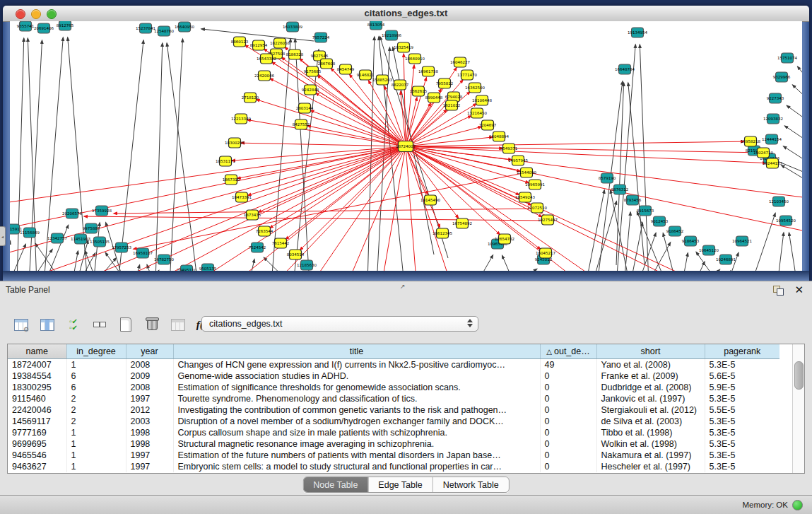 This screenshot has width=812, height=514. What do you see at coordinates (799, 290) in the screenshot?
I see `close-panel-icon: ✕` at bounding box center [799, 290].